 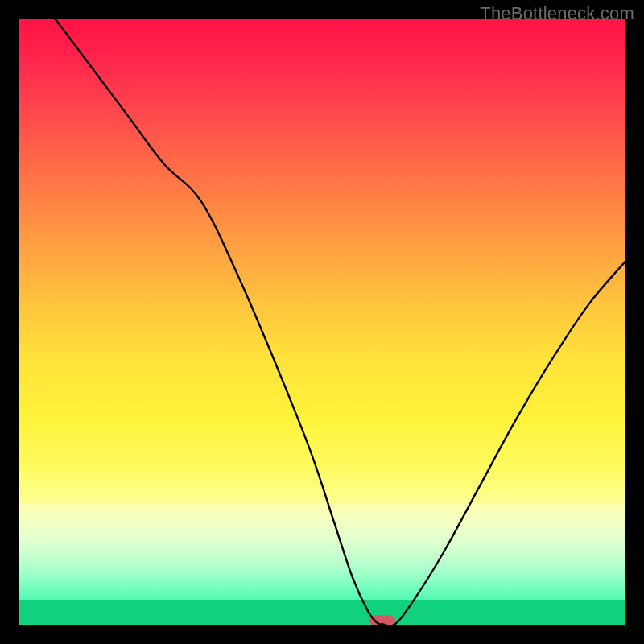 I want to click on watermark-text: TheBottleneck.com, so click(x=557, y=14).